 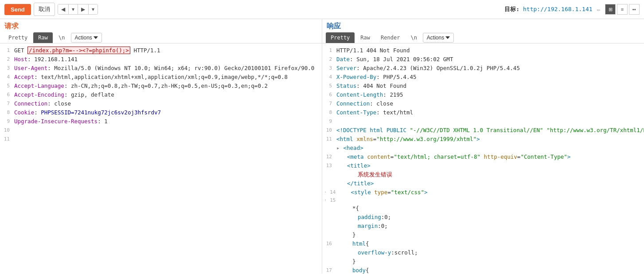 I want to click on toolbar-left: Send 取消 ◀ ▾ ▶ ▾, so click(x=51, y=9).